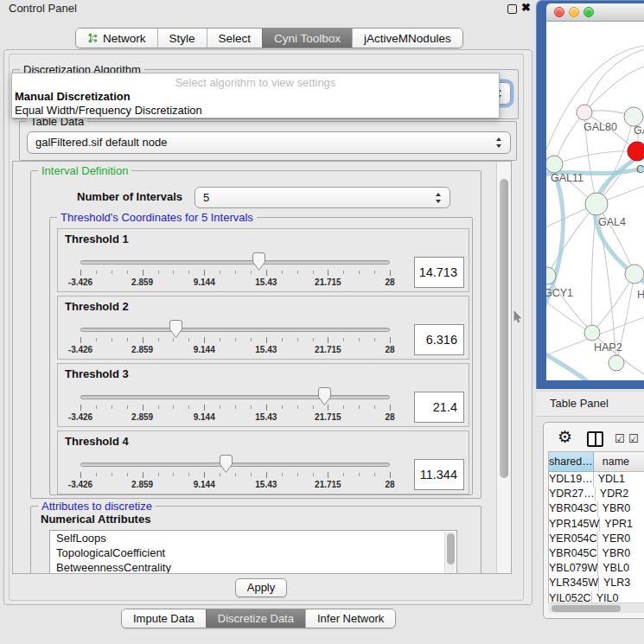 The width and height of the screenshot is (644, 644). What do you see at coordinates (592, 333) in the screenshot?
I see `network-node-hap2` at bounding box center [592, 333].